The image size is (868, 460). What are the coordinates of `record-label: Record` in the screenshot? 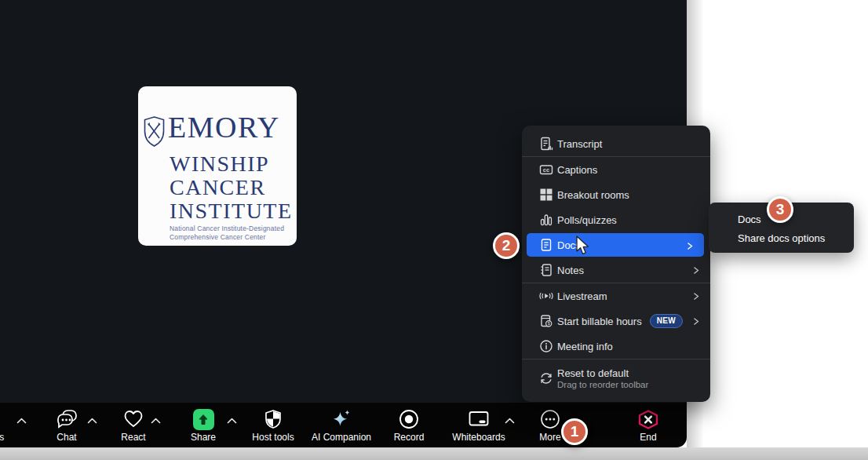 It's located at (410, 437).